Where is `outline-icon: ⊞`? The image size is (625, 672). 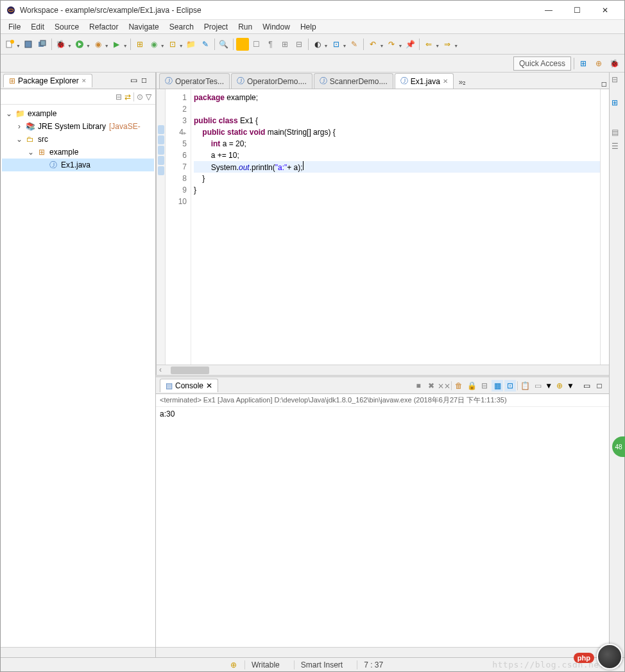 outline-icon: ⊞ is located at coordinates (617, 104).